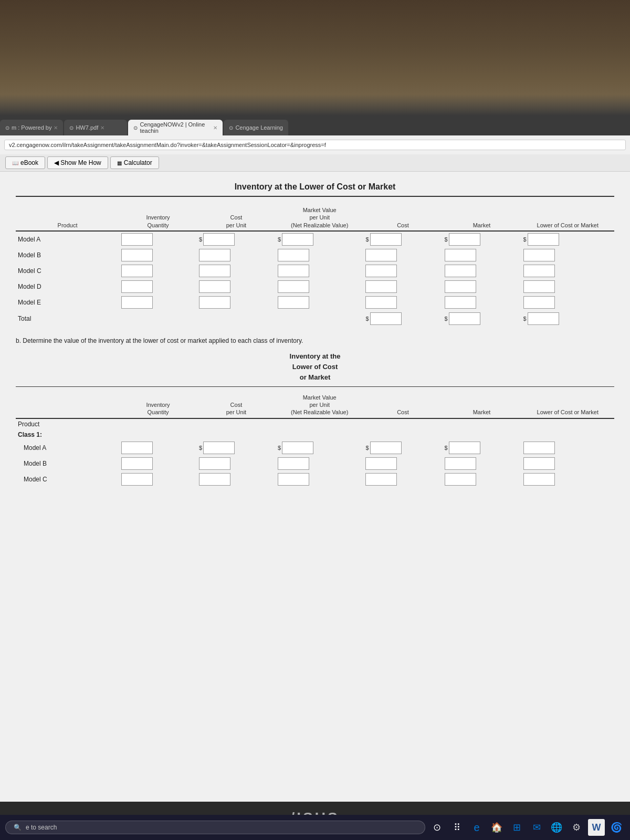  I want to click on calculator-button: ▦ Calculator, so click(134, 163).